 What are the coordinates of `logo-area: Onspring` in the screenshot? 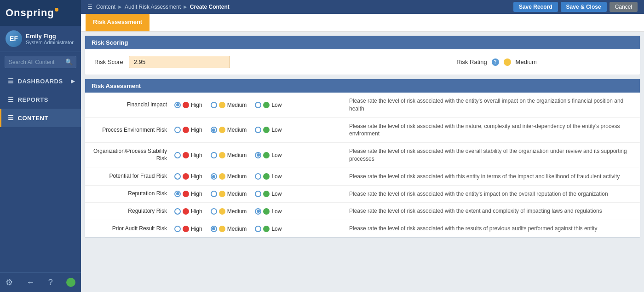 It's located at (40, 13).